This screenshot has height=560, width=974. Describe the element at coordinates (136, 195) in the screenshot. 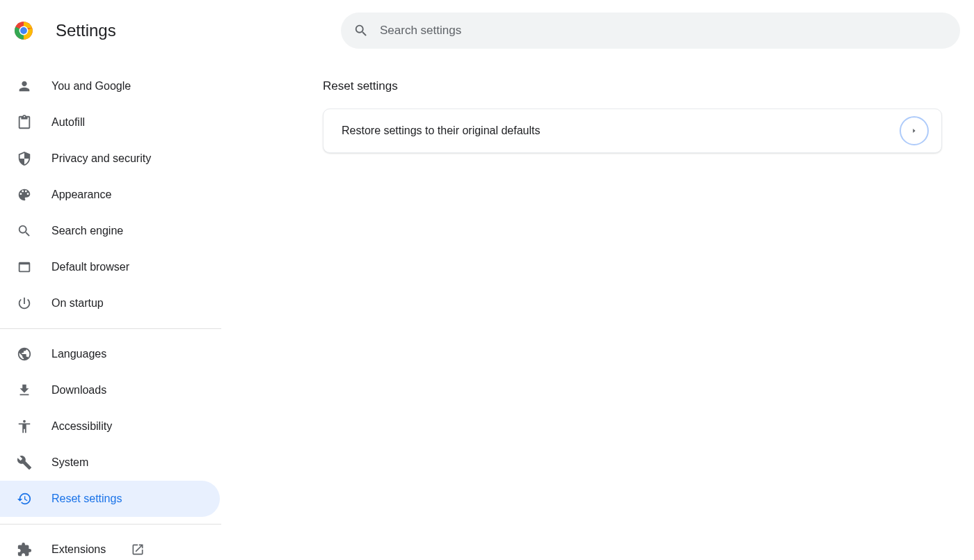

I see `sidebar-item-label: Appearance` at that location.